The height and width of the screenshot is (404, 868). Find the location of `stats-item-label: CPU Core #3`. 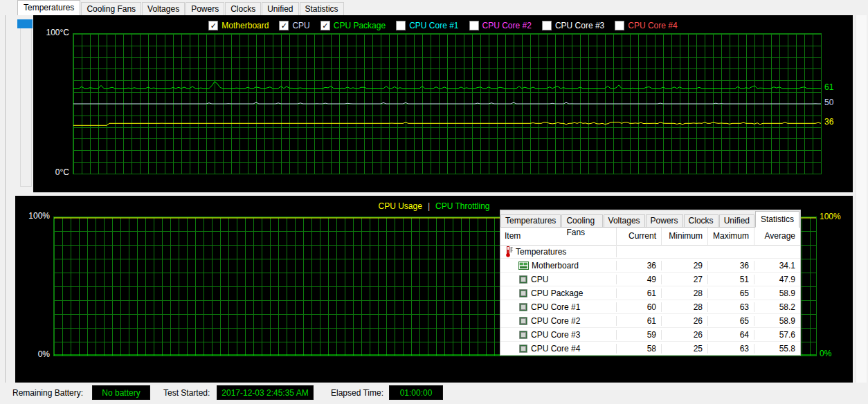

stats-item-label: CPU Core #3 is located at coordinates (555, 335).